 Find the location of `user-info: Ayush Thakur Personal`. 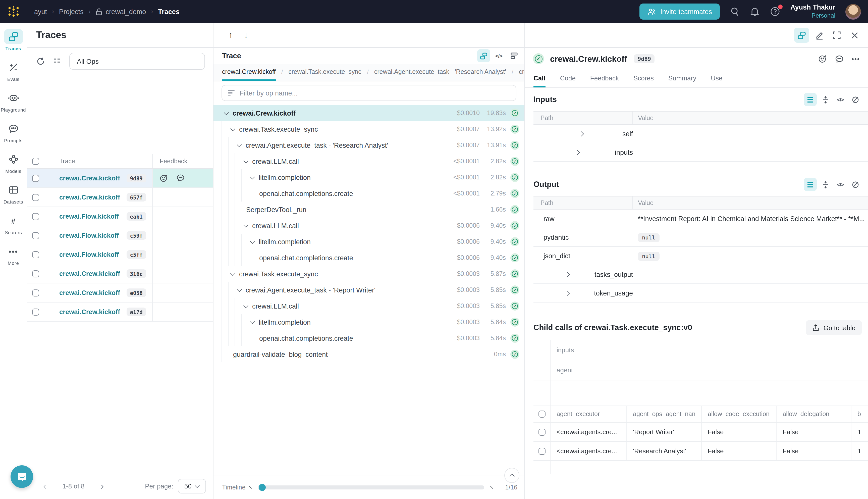

user-info: Ayush Thakur Personal is located at coordinates (813, 12).